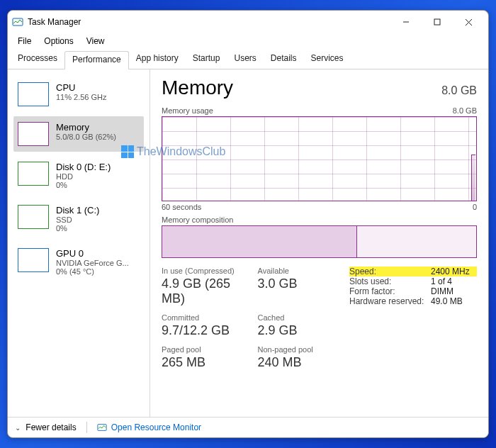 This screenshot has width=496, height=448. I want to click on stats-right: Speed: 2400 MHz Slots used: 1 of 4 Form …, so click(413, 318).